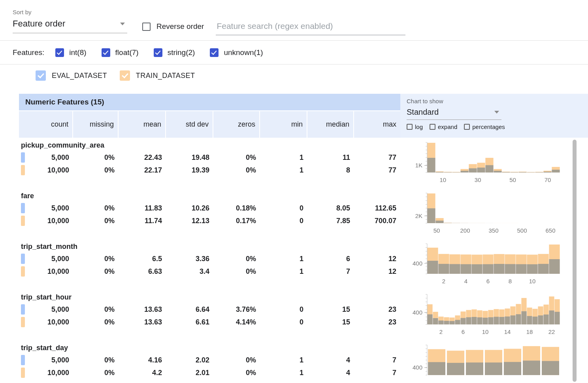  Describe the element at coordinates (303, 362) in the screenshot. I see `feature-block: trip_start_day 5,000 0% 4.16 2.02 0% 1 4…` at that location.